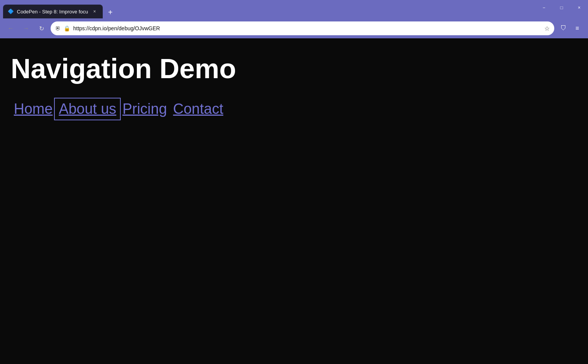 The width and height of the screenshot is (588, 364). I want to click on toolbar-icons: ⛉ ≡, so click(570, 28).